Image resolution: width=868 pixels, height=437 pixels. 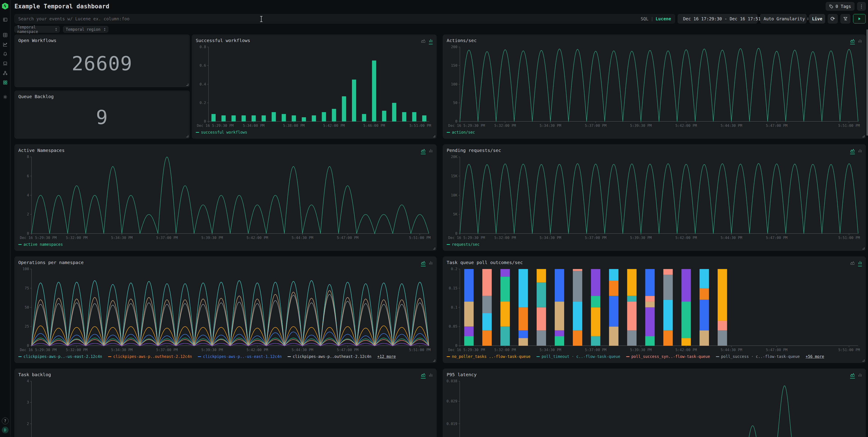 I want to click on help-button: ?, so click(x=5, y=421).